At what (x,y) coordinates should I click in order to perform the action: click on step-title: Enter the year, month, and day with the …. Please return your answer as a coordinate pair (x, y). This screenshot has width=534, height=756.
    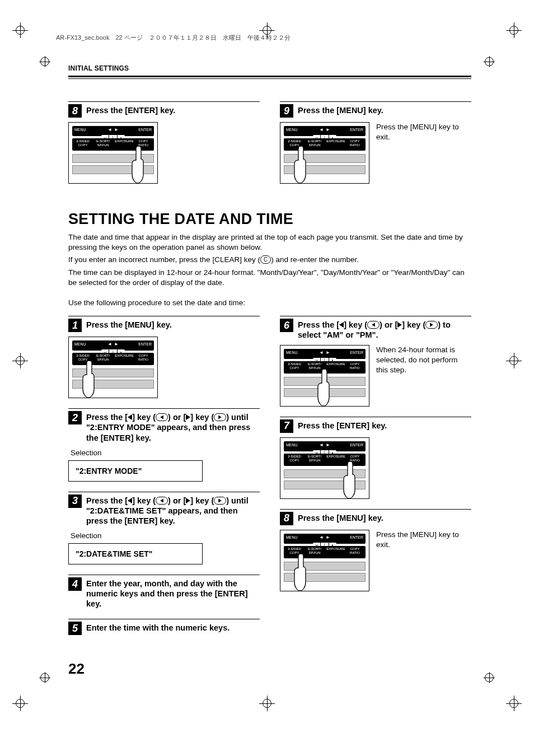
    Looking at the image, I should click on (173, 594).